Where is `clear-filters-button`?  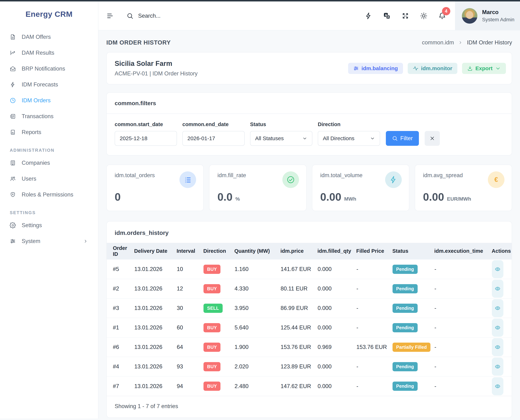 clear-filters-button is located at coordinates (432, 138).